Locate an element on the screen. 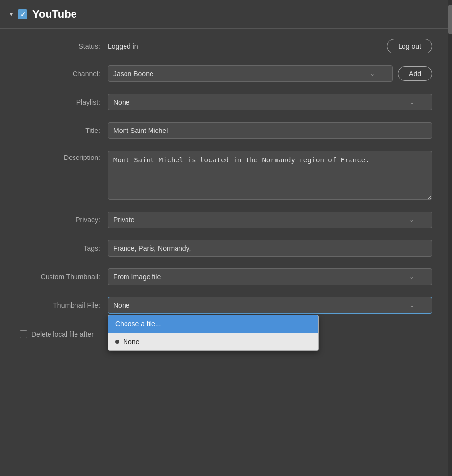  status-label: Status: is located at coordinates (59, 46).